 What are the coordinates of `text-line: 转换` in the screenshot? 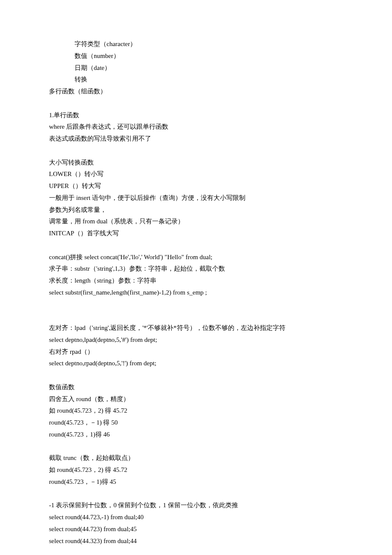 It's located at (196, 80).